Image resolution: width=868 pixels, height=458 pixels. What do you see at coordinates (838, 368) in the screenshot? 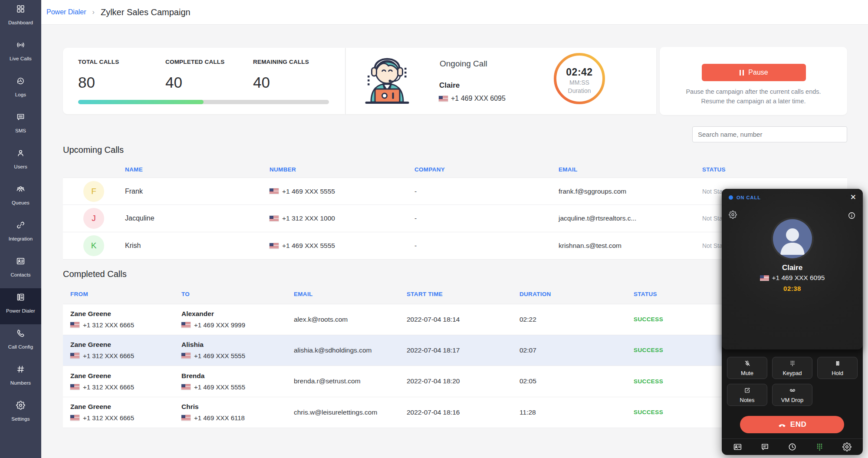
I see `hold-button: Hold` at bounding box center [838, 368].